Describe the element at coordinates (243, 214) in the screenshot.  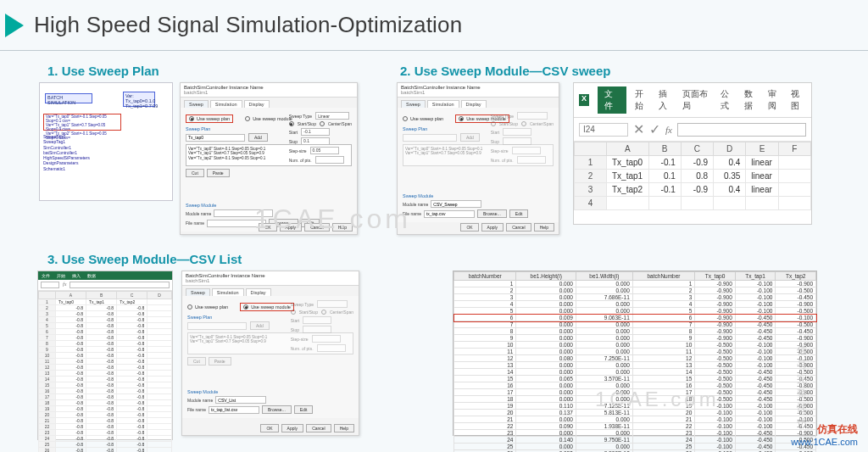
I see `module-name-input` at that location.